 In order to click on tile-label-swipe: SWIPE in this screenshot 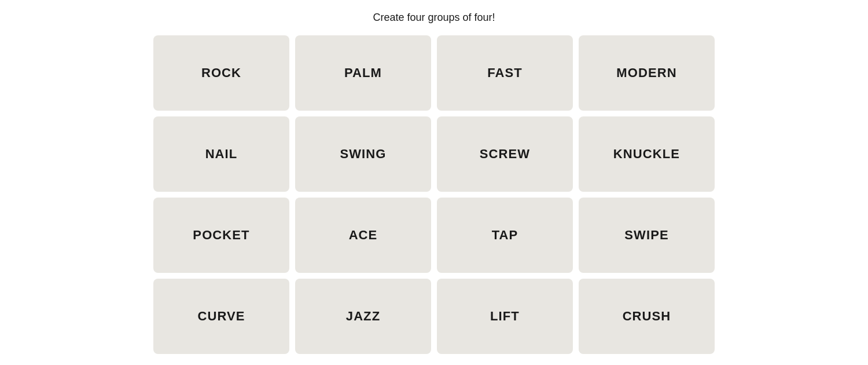, I will do `click(646, 235)`.